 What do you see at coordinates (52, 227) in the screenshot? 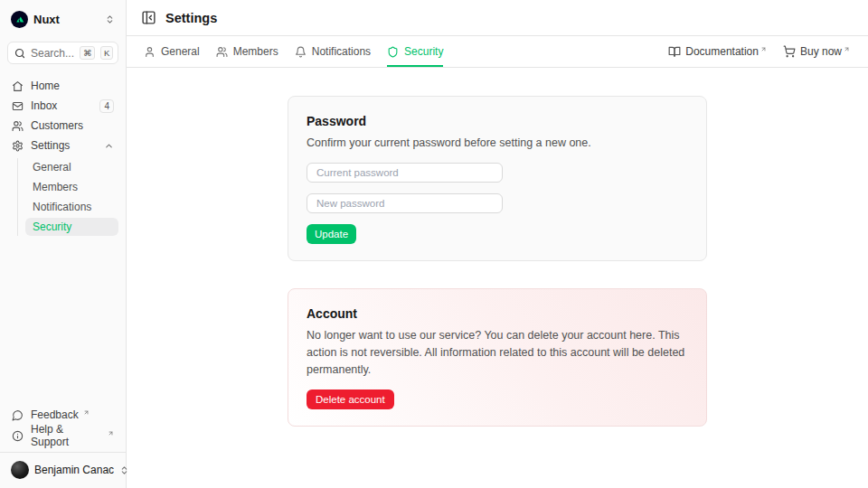
I see `sidebar-item-label: Security` at bounding box center [52, 227].